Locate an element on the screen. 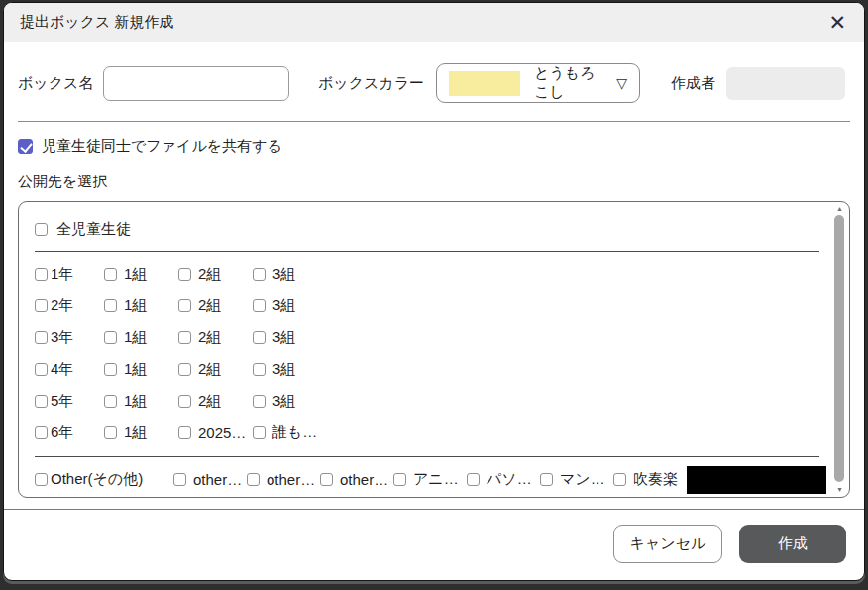 The image size is (868, 590). other-group-item: パソ… is located at coordinates (503, 480).